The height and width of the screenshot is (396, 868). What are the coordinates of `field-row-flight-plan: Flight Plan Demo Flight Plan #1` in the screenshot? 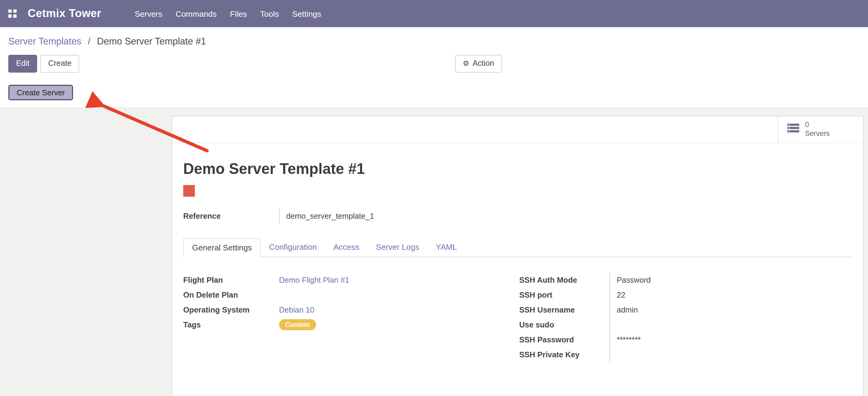 It's located at (351, 280).